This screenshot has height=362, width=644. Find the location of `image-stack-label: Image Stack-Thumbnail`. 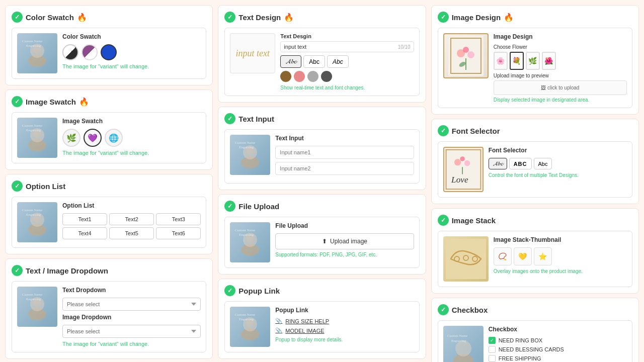

image-stack-label: Image Stack-Thumbnail is located at coordinates (560, 240).